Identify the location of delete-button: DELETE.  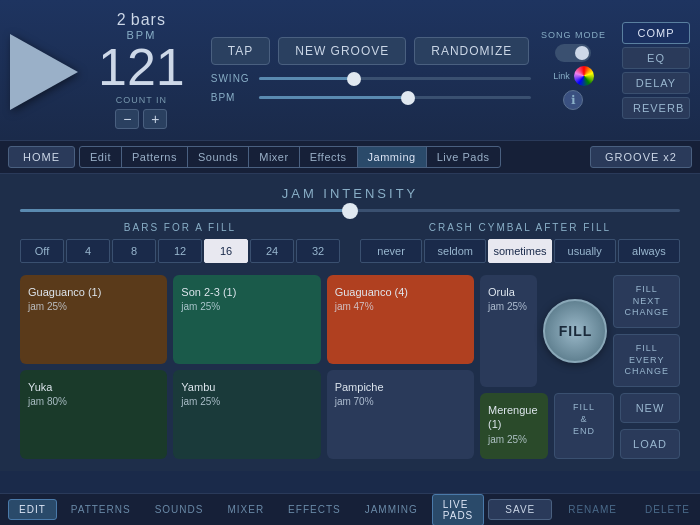
(666, 510).